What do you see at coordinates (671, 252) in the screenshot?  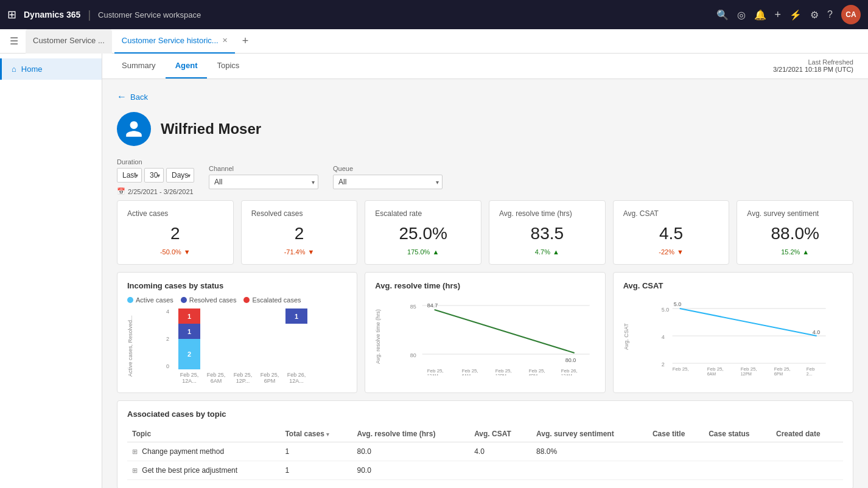 I see `kpi-delta: -22% ▼` at bounding box center [671, 252].